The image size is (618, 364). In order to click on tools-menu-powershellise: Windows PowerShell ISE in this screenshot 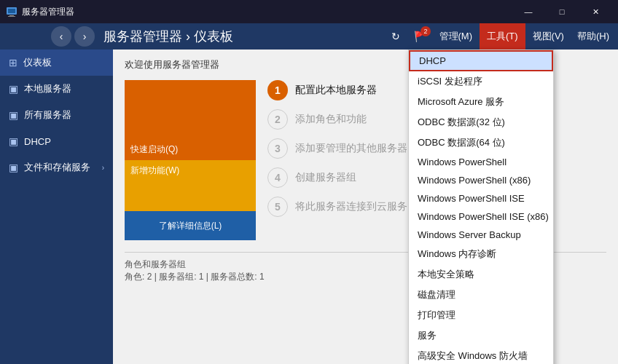, I will do `click(481, 198)`.